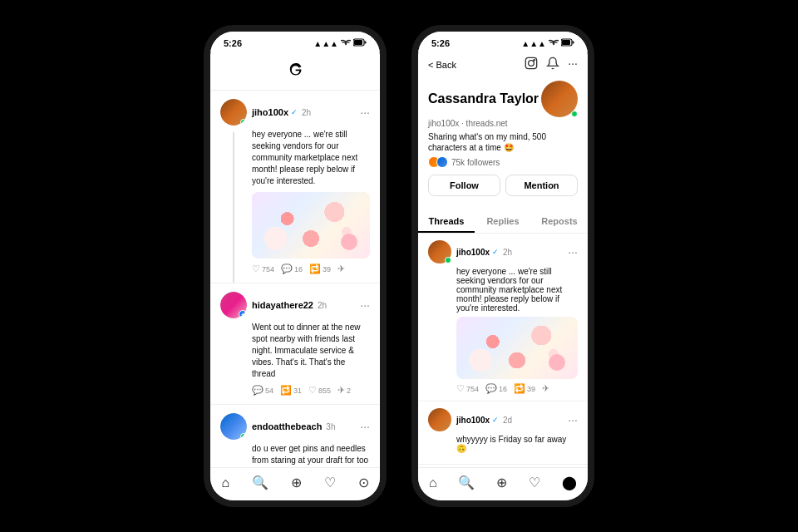 This screenshot has height=532, width=798. I want to click on more-options-1: ···, so click(365, 112).